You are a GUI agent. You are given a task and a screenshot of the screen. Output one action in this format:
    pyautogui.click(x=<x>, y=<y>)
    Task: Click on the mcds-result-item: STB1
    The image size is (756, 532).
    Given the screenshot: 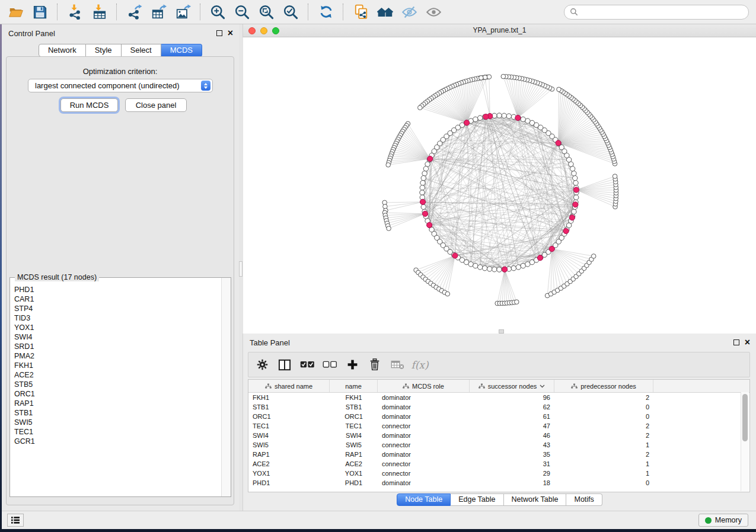 What is the action you would take?
    pyautogui.click(x=116, y=413)
    